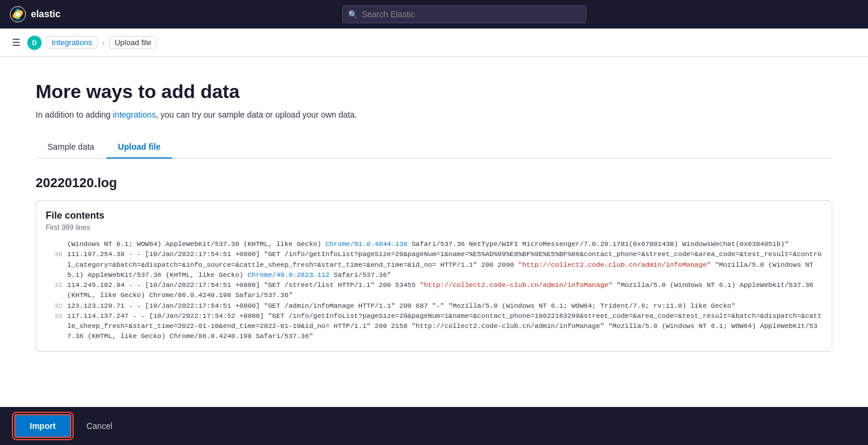 Image resolution: width=868 pixels, height=445 pixels. What do you see at coordinates (434, 326) in the screenshot?
I see `log-line: 33 117.114.137.247 - - [10/Jan/2022:17:5…` at bounding box center [434, 326].